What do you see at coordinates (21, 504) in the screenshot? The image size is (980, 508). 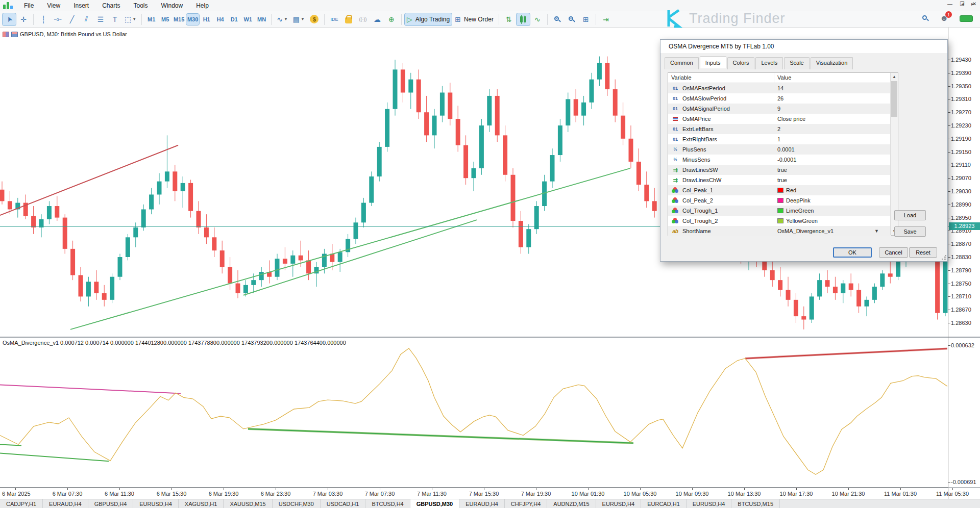 I see `symbol-tab-cadjpy-h1: CADJPY,H1` at bounding box center [21, 504].